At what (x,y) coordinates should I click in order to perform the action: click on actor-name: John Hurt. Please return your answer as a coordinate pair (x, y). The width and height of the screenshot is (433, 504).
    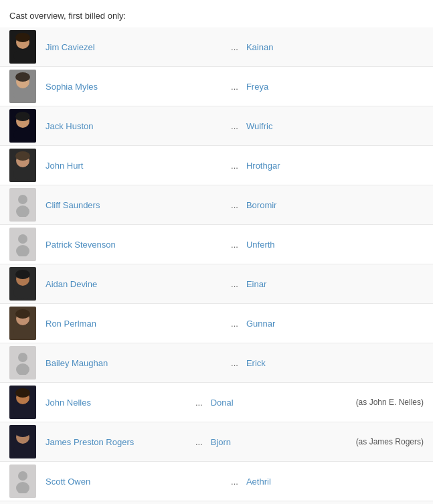
    Looking at the image, I should click on (134, 166).